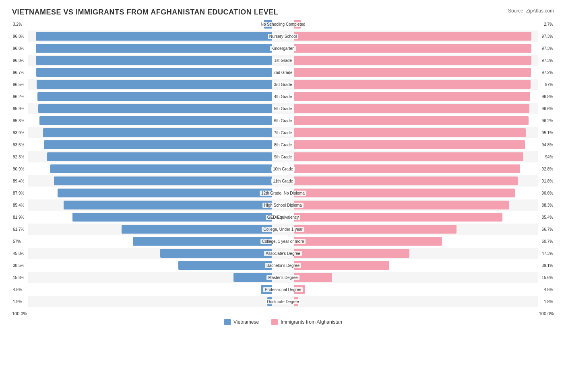 Image resolution: width=566 pixels, height=392 pixels. I want to click on right-bar-container: 4.5%, so click(415, 289).